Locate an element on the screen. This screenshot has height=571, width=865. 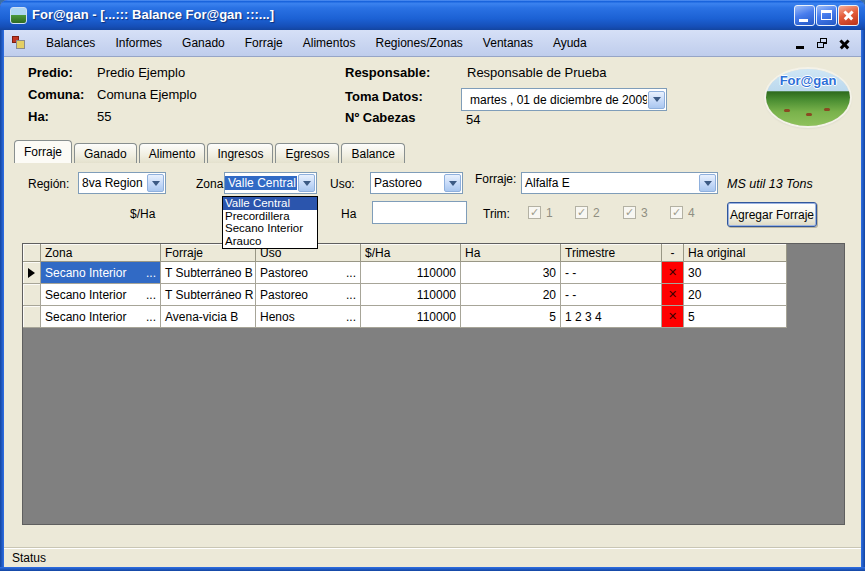
close-button is located at coordinates (848, 16).